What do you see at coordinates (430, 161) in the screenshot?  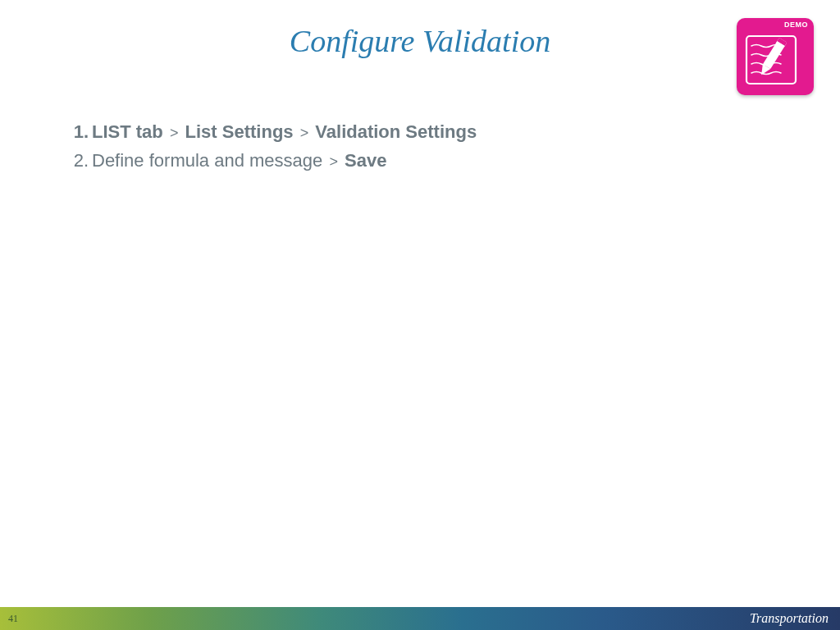 I see `step-row: 2.Define formula and message > Save` at bounding box center [430, 161].